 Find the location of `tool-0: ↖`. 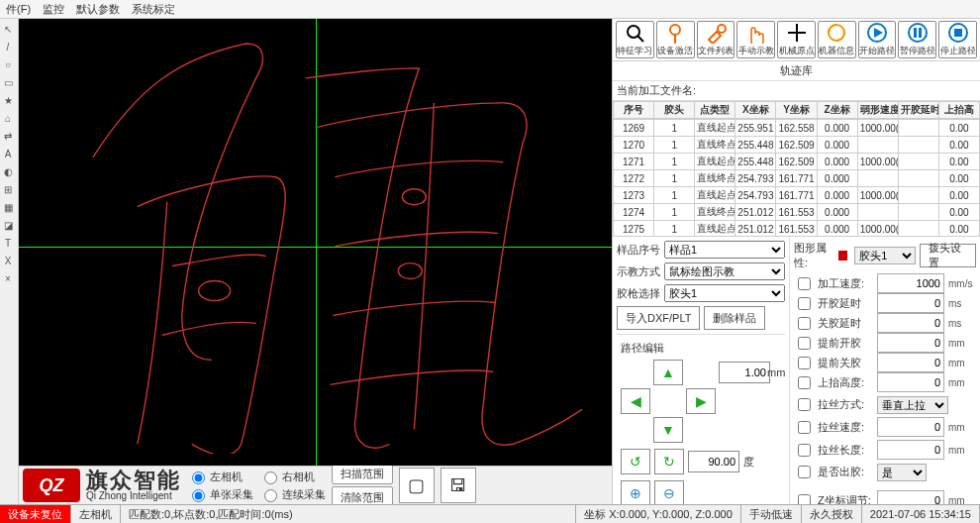

tool-0: ↖ is located at coordinates (8, 29).